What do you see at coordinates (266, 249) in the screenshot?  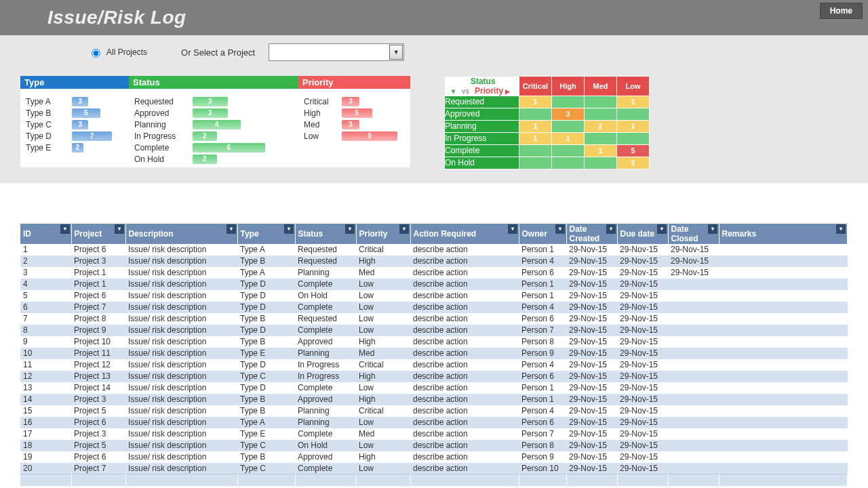 I see `table-cell: Type A` at bounding box center [266, 249].